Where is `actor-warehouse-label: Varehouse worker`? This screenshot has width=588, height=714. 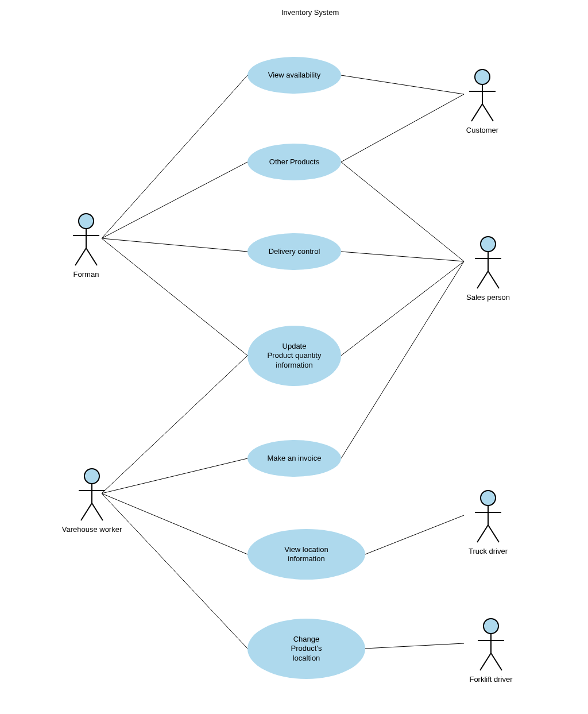 actor-warehouse-label: Varehouse worker is located at coordinates (92, 530).